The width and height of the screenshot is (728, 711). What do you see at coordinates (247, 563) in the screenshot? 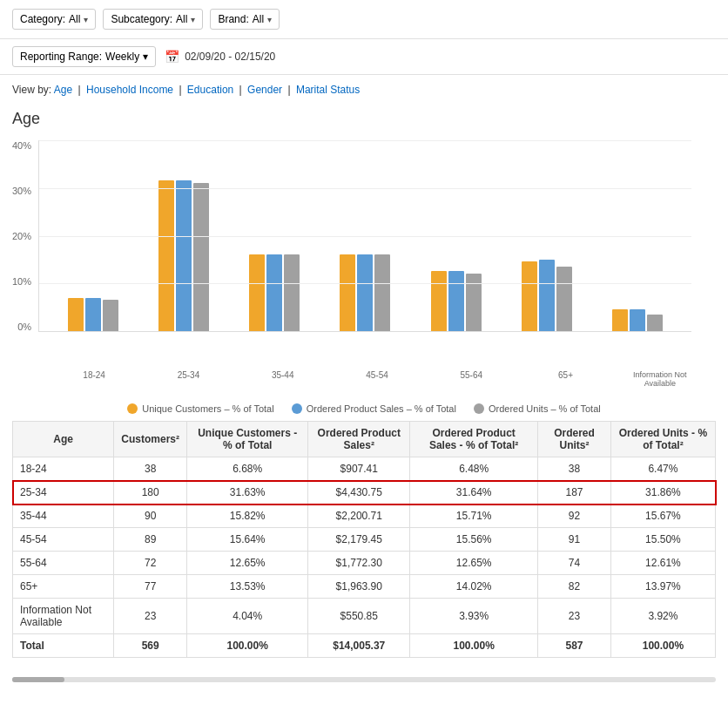
I see `cell-uc-pct-4: 12.65%` at bounding box center [247, 563].